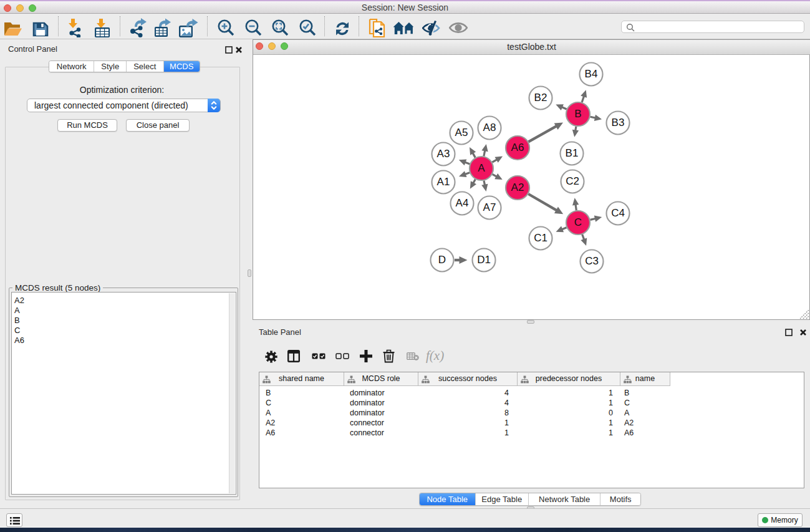 The height and width of the screenshot is (532, 810). What do you see at coordinates (444, 153) in the screenshot?
I see `svg-text: A3` at bounding box center [444, 153].